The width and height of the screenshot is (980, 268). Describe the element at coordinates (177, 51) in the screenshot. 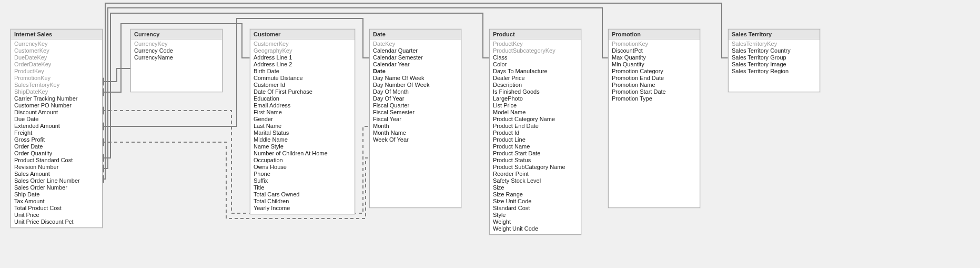

I see `field: Currency Code` at that location.